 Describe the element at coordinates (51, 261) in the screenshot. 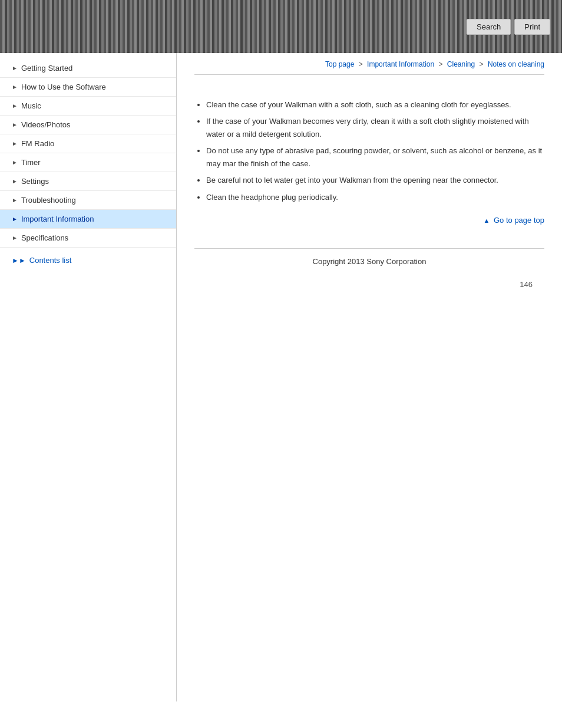

I see `contents-list-label: Contents list` at that location.